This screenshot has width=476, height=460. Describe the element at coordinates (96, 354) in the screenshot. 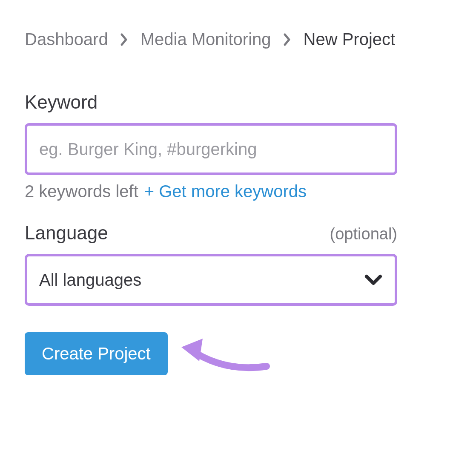

I see `create-project-button: Create Project` at that location.